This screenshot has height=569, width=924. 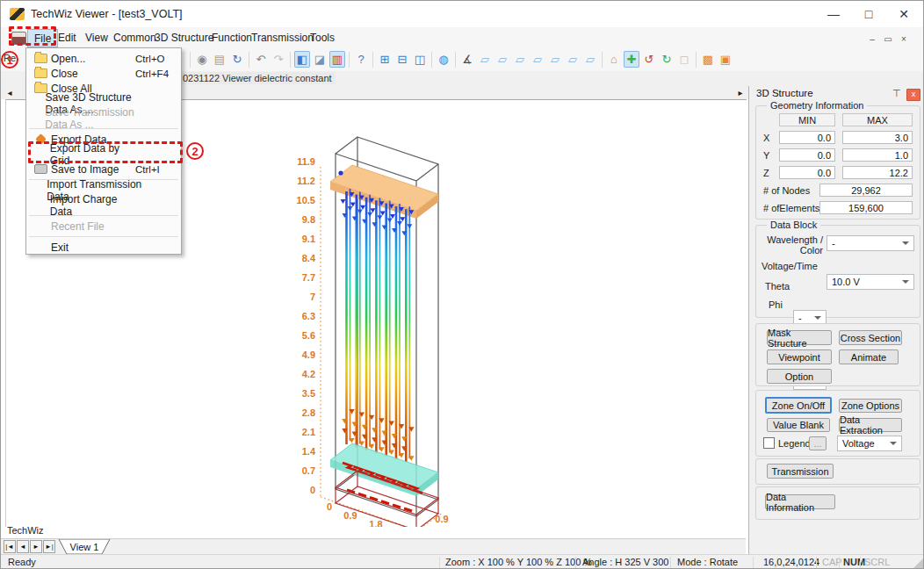 I want to click on view-cube-front-icon: ▱, so click(x=485, y=60).